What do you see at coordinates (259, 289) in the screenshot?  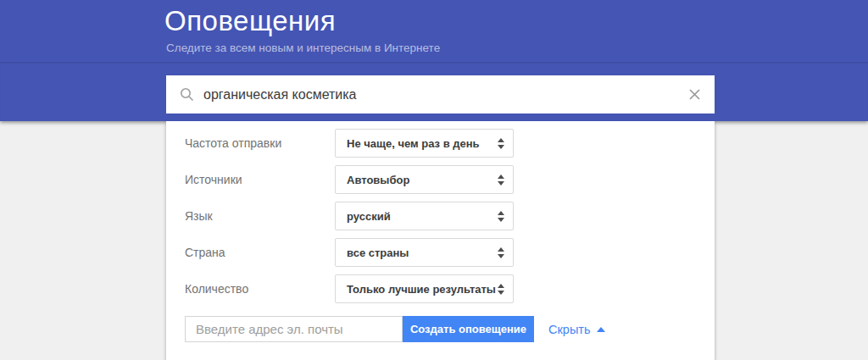 I see `quantity-label: Количество` at bounding box center [259, 289].